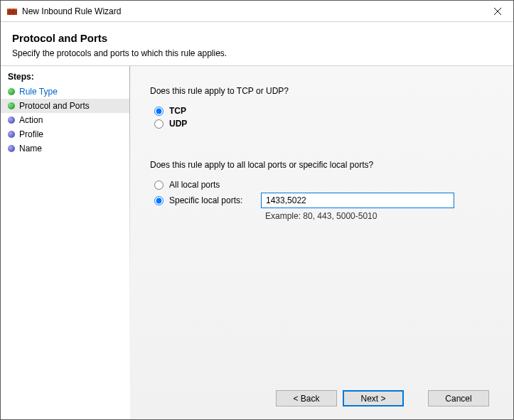 This screenshot has width=514, height=420. Describe the element at coordinates (31, 120) in the screenshot. I see `step-label: Action` at that location.